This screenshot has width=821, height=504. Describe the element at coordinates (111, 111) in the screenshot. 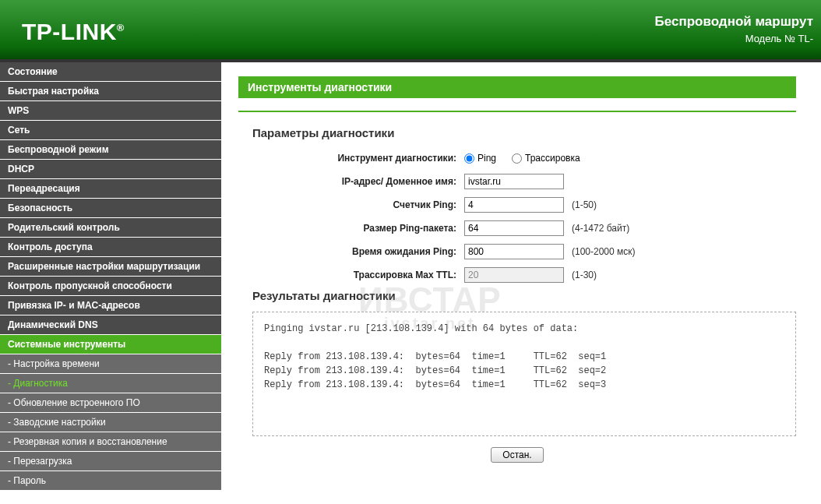

I see `sidebar-item: WPS` at that location.